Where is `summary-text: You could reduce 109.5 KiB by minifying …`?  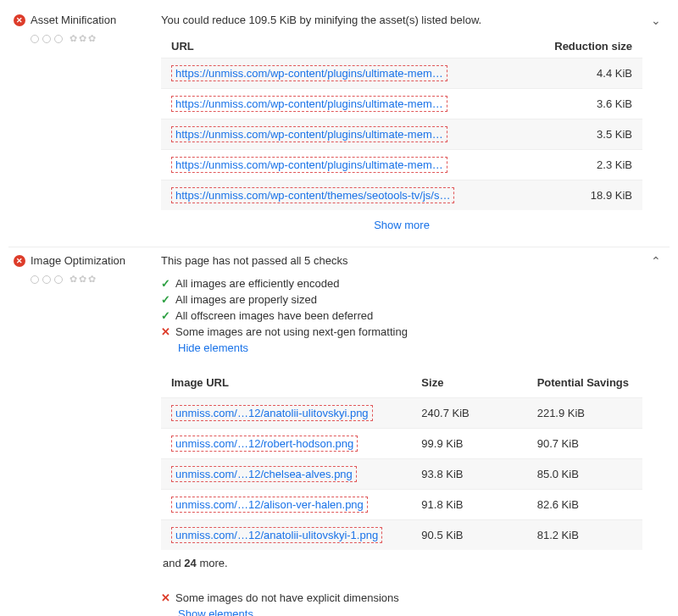 summary-text: You could reduce 109.5 KiB by minifying … is located at coordinates (402, 20).